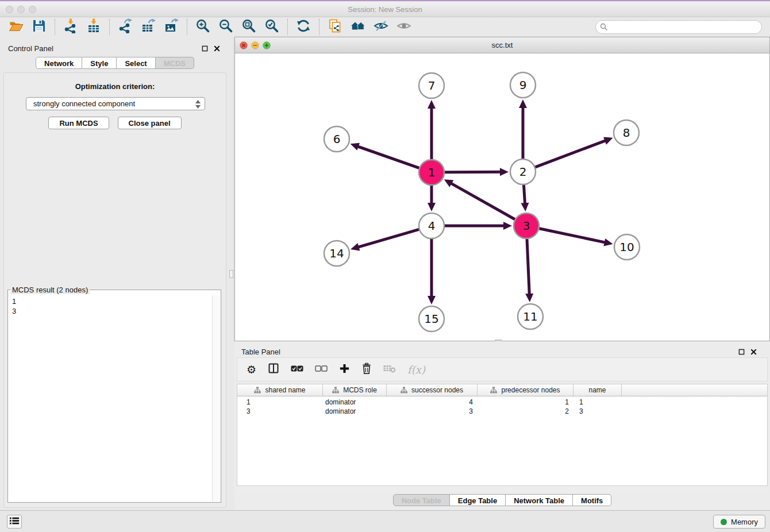  I want to click on tab-select: Select, so click(136, 63).